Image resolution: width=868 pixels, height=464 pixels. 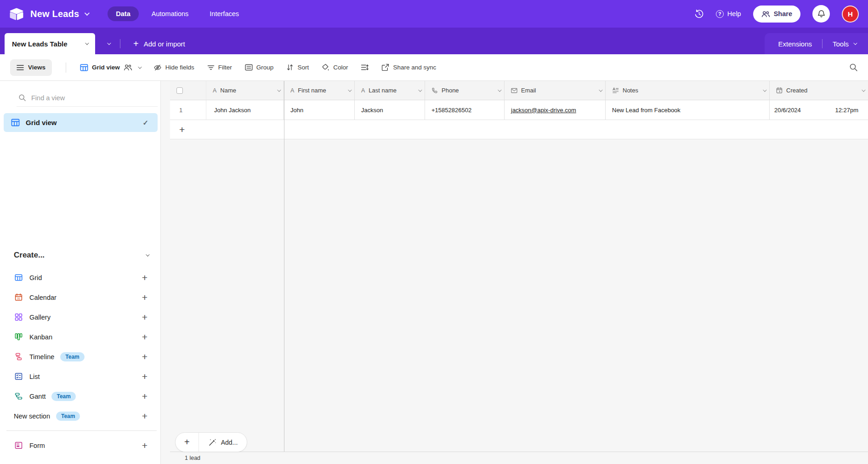 What do you see at coordinates (319, 90) in the screenshot?
I see `column-header-first-name: A First name` at bounding box center [319, 90].